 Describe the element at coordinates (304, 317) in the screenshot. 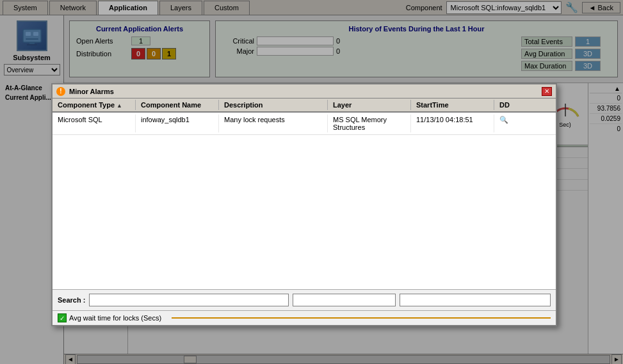

I see `modal-bottom: ✓ Avg wait time for locks (Secs)` at that location.